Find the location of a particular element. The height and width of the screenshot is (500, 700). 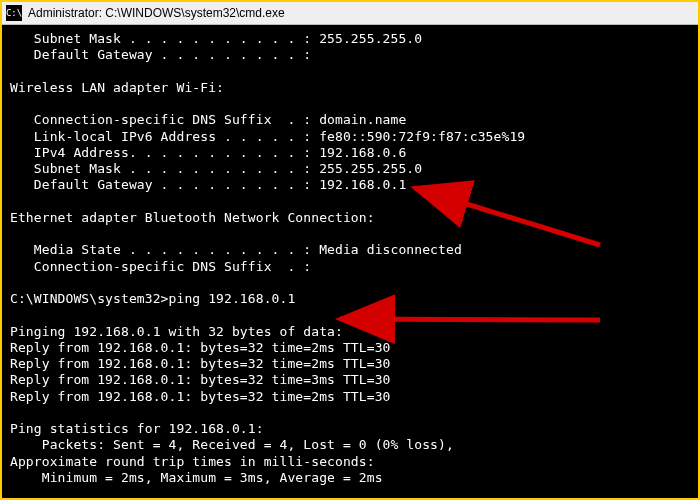

terminal-line: Link-local IPv6 Address . . . . . : fe80… is located at coordinates (350, 137).